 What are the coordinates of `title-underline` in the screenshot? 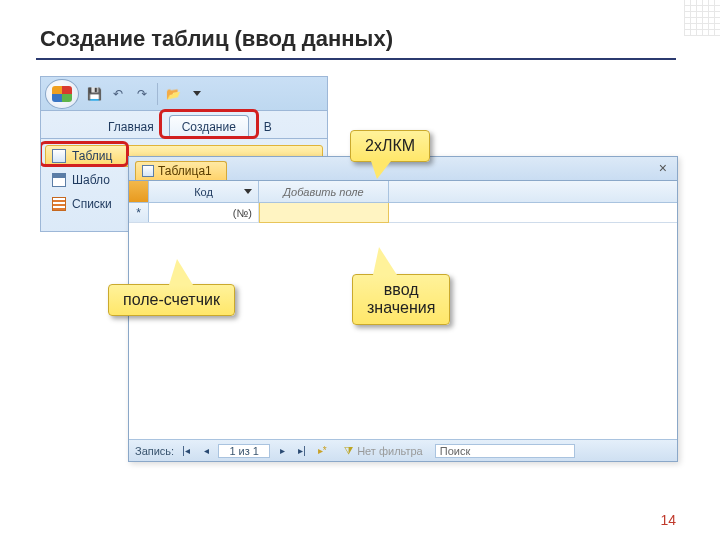 It's located at (356, 59).